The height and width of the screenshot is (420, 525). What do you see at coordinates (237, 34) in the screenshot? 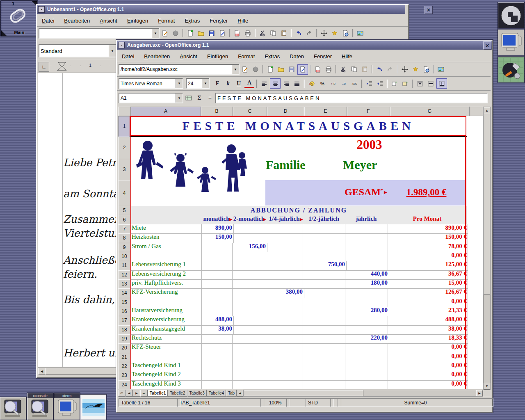
I see `print-file-direct-icon` at bounding box center [237, 34].